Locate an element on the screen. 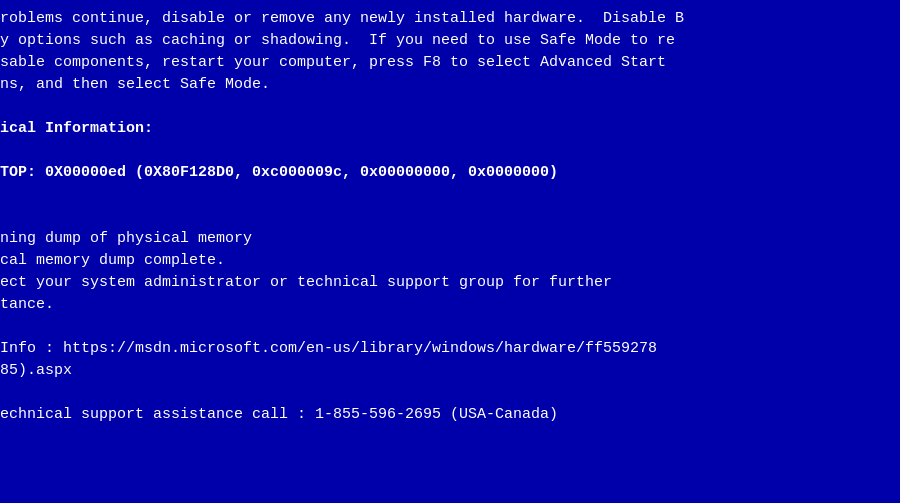 This screenshot has width=900, height=503. bsod-text-line: sable components, restart your computer,… is located at coordinates (450, 63).